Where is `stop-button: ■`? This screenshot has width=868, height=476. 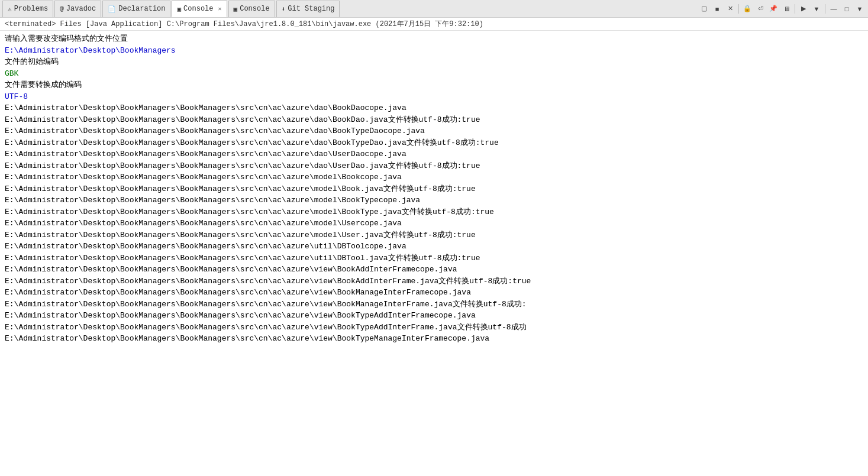
stop-button: ■ is located at coordinates (717, 9).